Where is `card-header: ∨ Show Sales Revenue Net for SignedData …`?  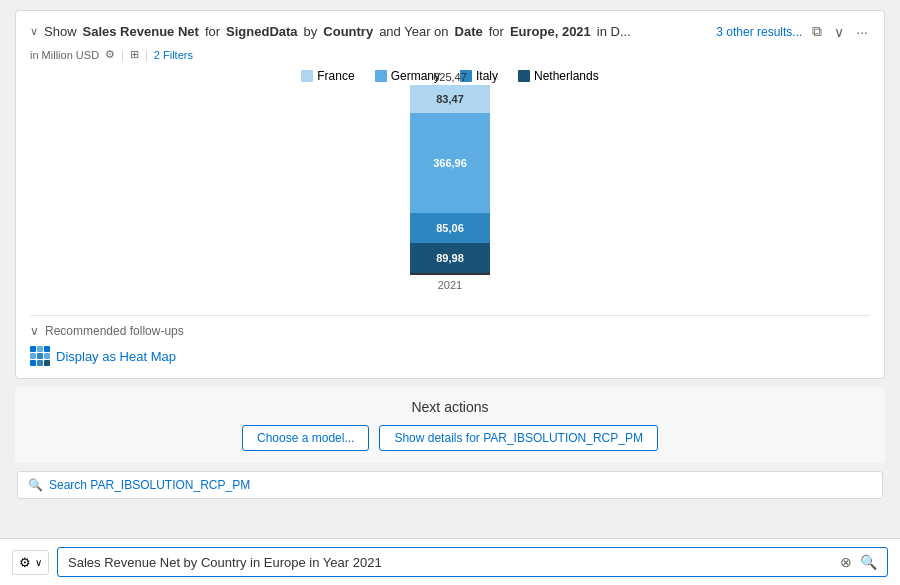
card-header: ∨ Show Sales Revenue Net for SignedData … is located at coordinates (450, 32).